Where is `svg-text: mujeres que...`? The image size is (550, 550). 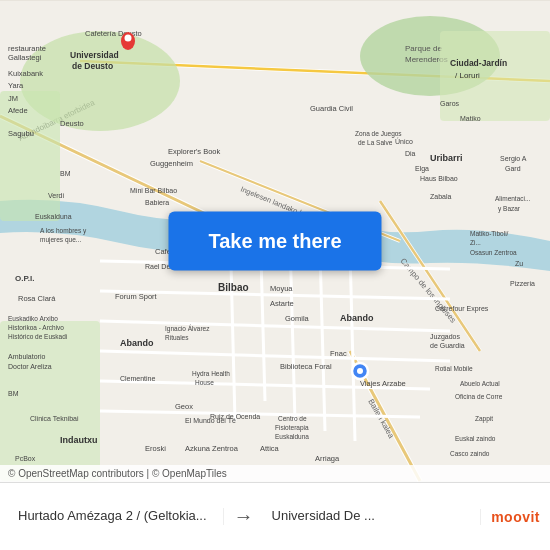
svg-text: mujeres que... is located at coordinates (60, 240).